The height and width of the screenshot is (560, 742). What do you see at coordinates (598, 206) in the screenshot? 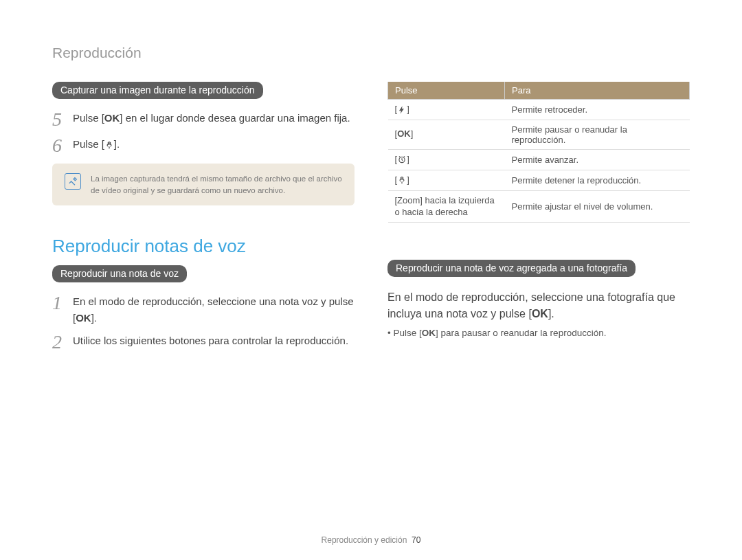
I see `cell-val: Permite ajustar el nivel de volumen.` at bounding box center [598, 206].